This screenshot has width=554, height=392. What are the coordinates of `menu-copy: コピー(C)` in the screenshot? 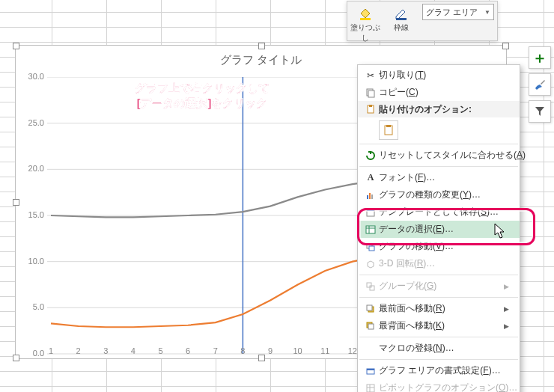 It's located at (439, 93).